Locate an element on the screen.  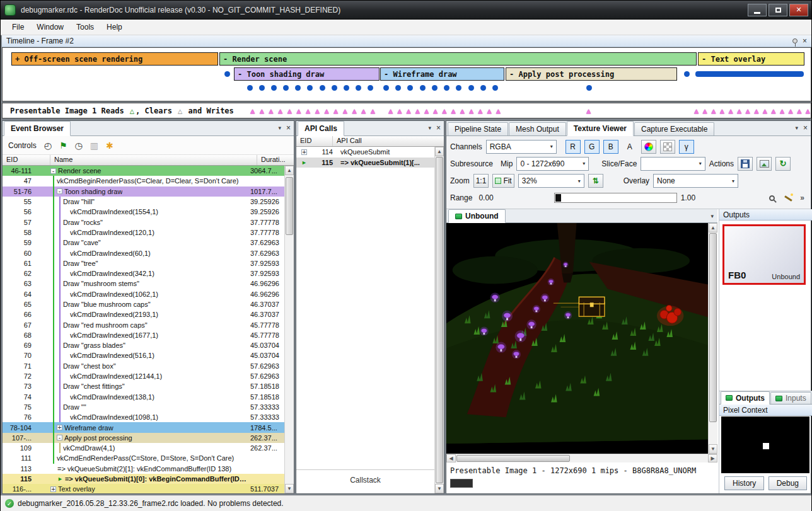
event-row: 76vkCmdDrawIndexed(1098,1)57.33333 is located at coordinates (144, 417).